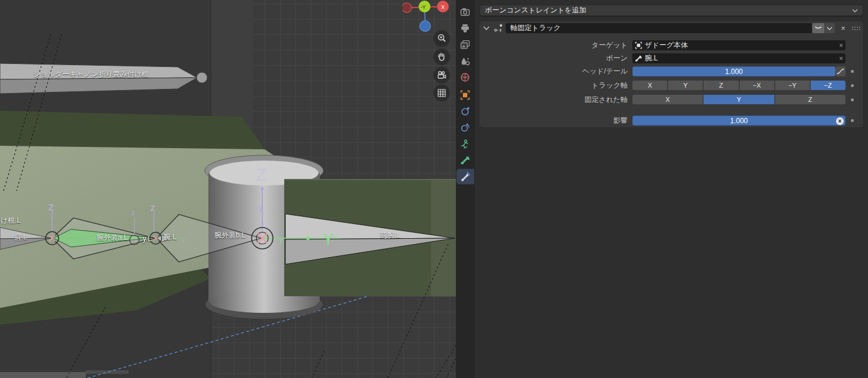  I want to click on axis-y-arm: Y, so click(184, 241).